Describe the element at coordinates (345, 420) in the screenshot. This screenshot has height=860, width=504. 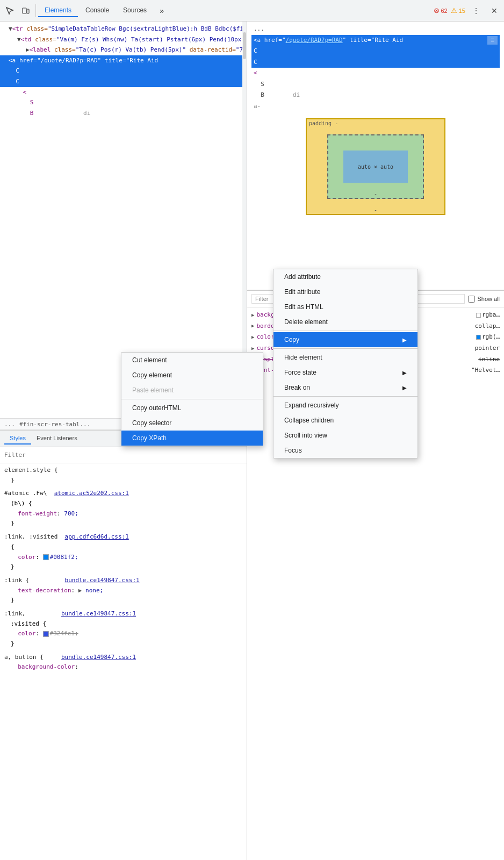
I see `menu-item-collapse-children: Collapse children` at that location.